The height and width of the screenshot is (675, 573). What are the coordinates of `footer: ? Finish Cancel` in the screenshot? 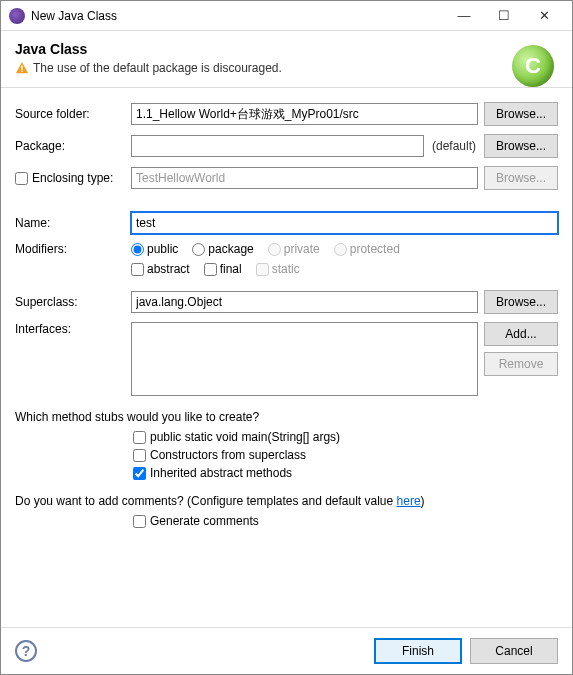 It's located at (286, 650).